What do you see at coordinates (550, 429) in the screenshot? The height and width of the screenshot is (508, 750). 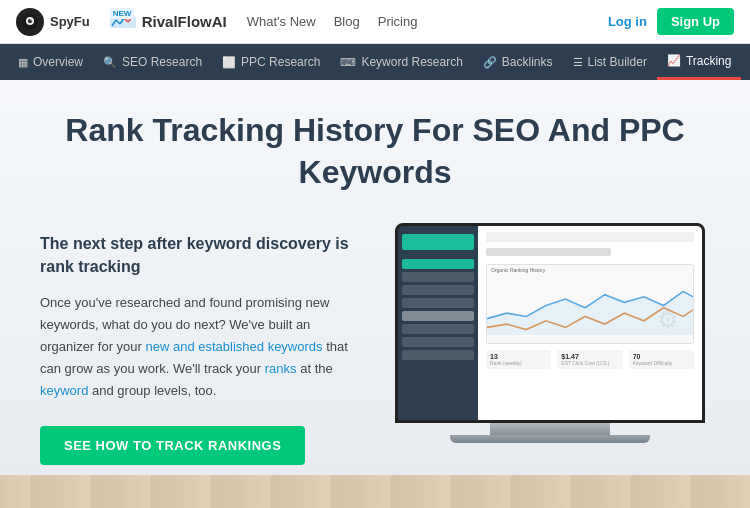 I see `monitor-stand` at bounding box center [550, 429].